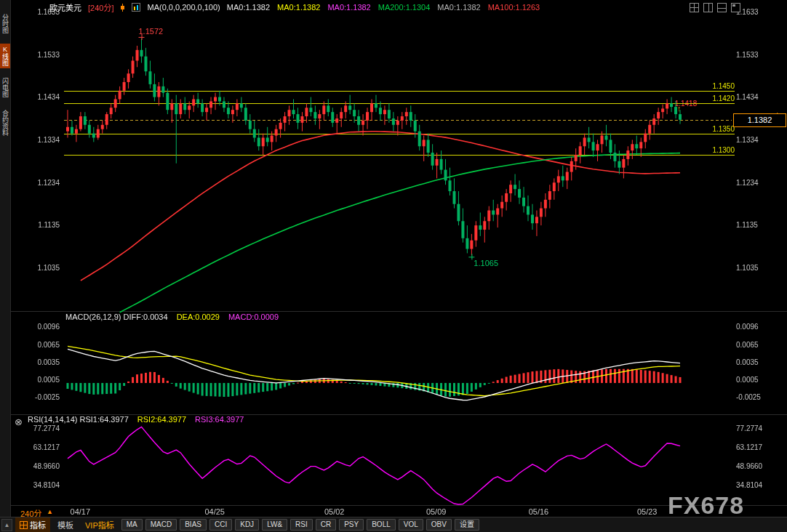 The height and width of the screenshot is (532, 787). I want to click on tab-2: 模板, so click(65, 525).